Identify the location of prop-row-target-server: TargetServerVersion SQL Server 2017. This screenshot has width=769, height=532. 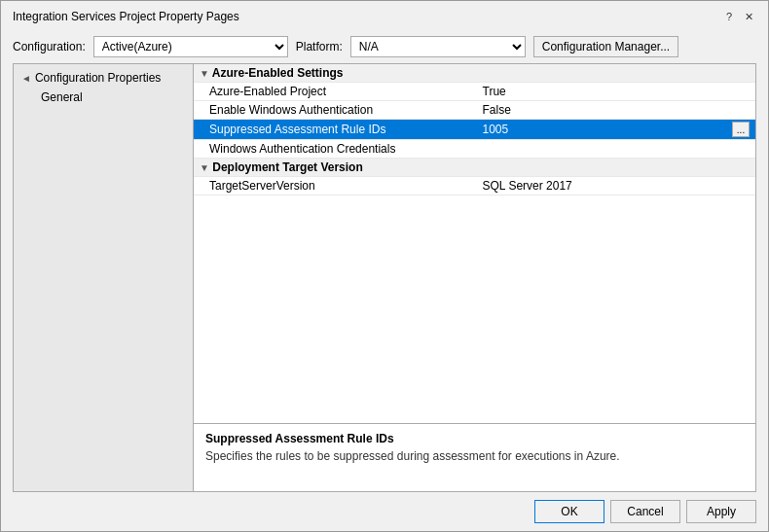
(475, 187).